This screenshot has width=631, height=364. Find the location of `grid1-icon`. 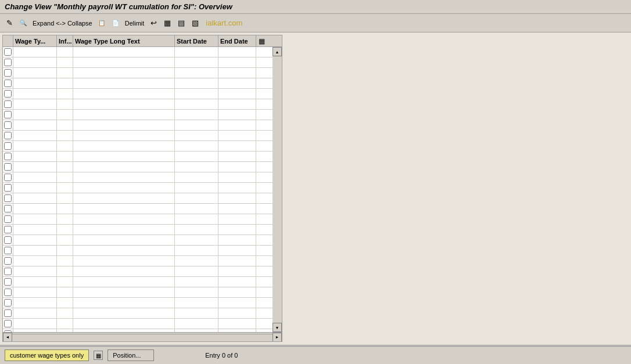

grid1-icon is located at coordinates (167, 23).